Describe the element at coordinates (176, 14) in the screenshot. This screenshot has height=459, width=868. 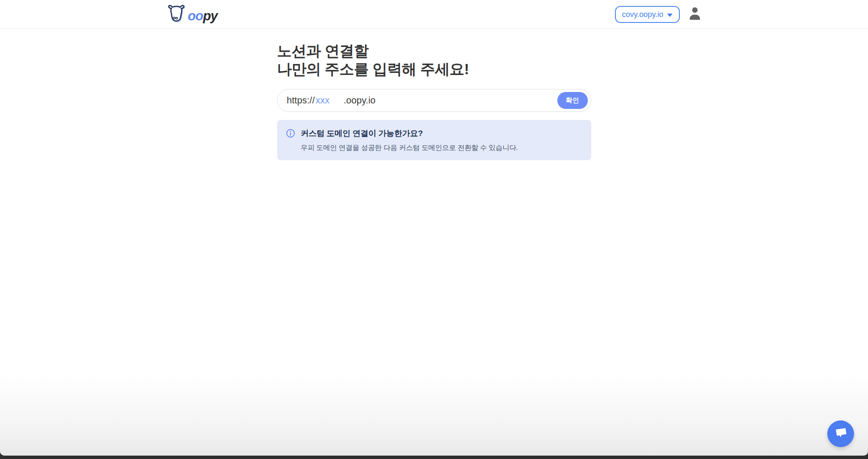
I see `oopy-cow-icon` at that location.